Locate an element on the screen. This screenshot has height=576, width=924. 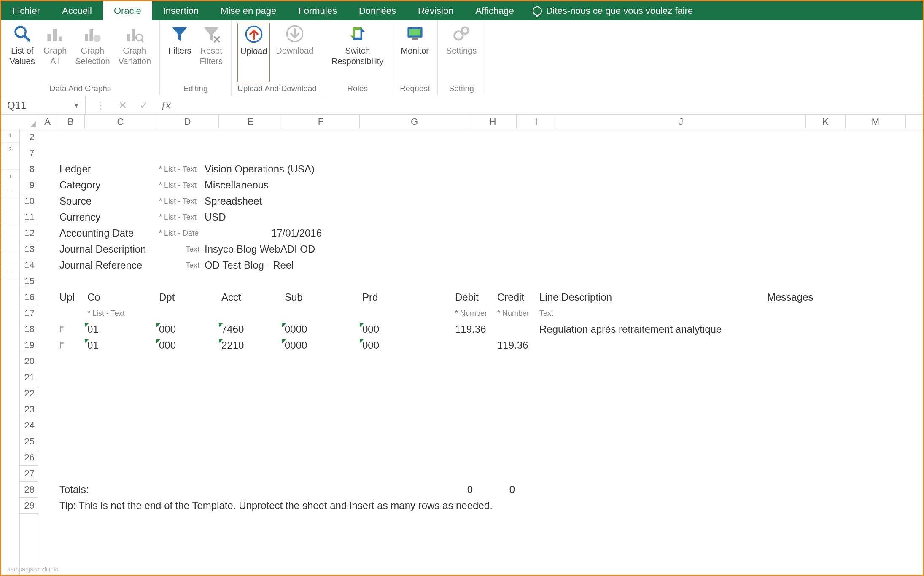
name-box: Q11 ▼ is located at coordinates (43, 105).